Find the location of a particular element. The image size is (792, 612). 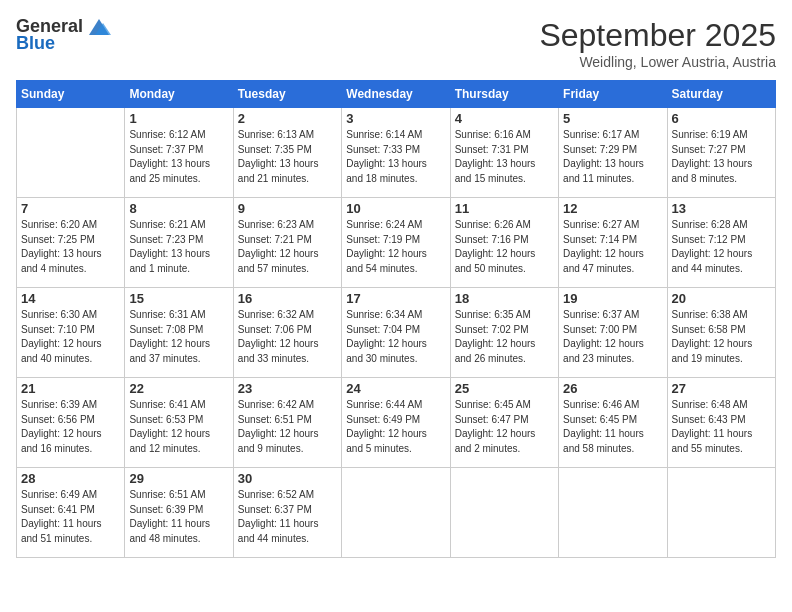

calendar-cell: 7Sunrise: 6:20 AM Sunset: 7:25 PM Daylig… is located at coordinates (71, 243).